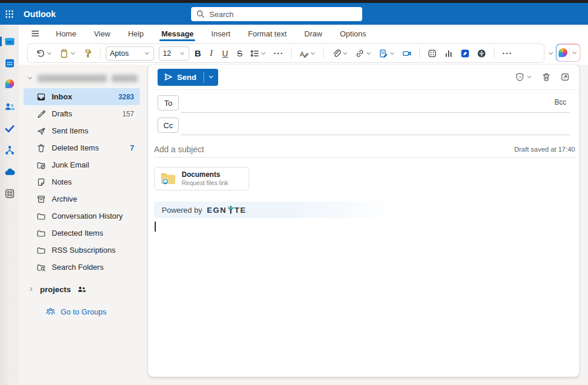 Image resolution: width=588 pixels, height=385 pixels. Describe the element at coordinates (198, 53) in the screenshot. I see `bold-button: B` at that location.